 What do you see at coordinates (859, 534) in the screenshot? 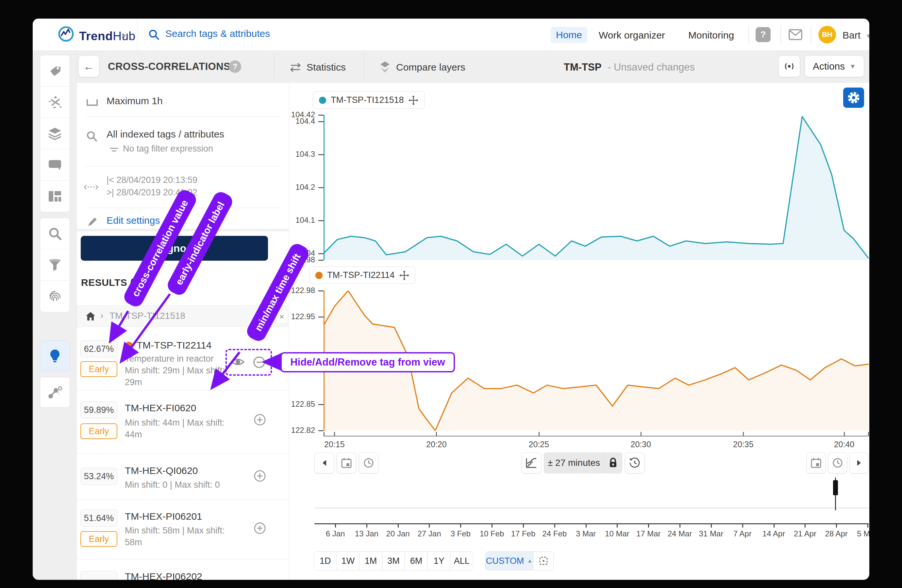
I see `month-tick-label: 5 May` at bounding box center [859, 534].